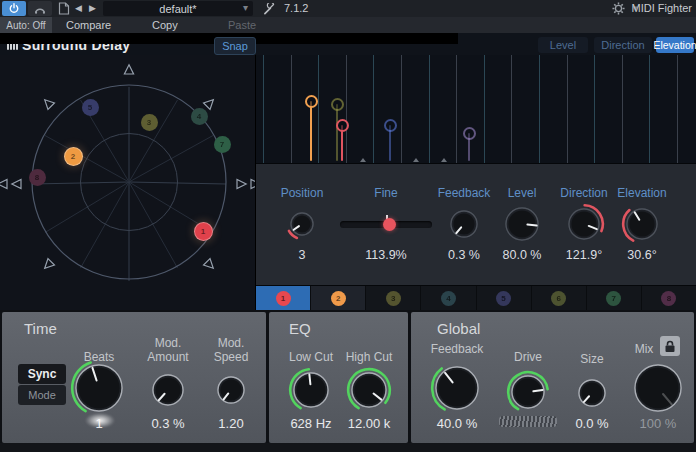 The height and width of the screenshot is (452, 696). What do you see at coordinates (64, 8) in the screenshot?
I see `preset-file-icon` at bounding box center [64, 8].